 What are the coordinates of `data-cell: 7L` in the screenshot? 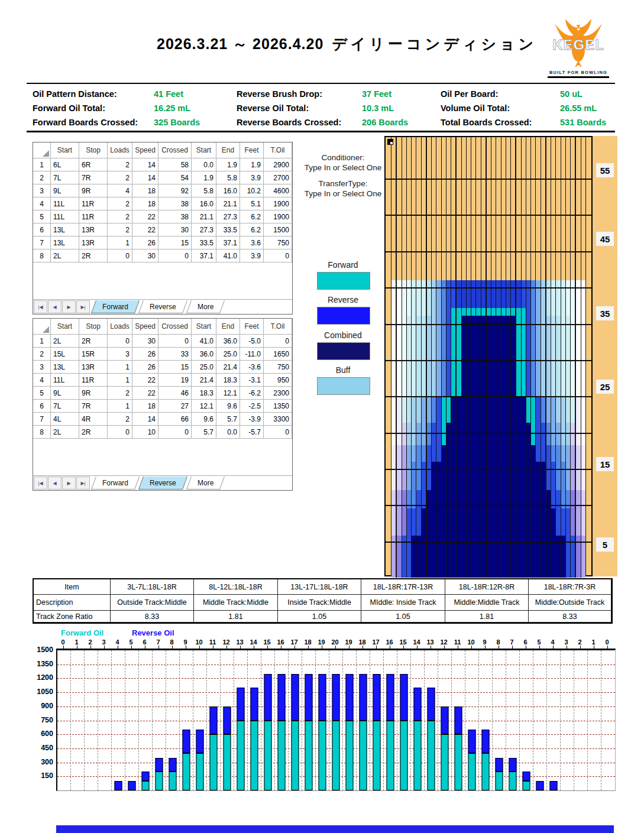 It's located at (65, 178).